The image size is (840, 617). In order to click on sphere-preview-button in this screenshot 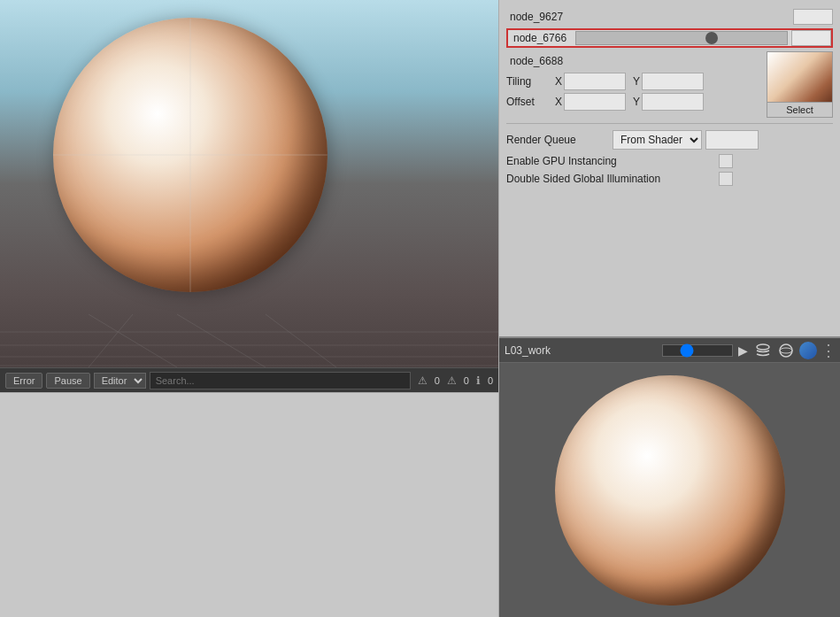, I will do `click(786, 351)`.